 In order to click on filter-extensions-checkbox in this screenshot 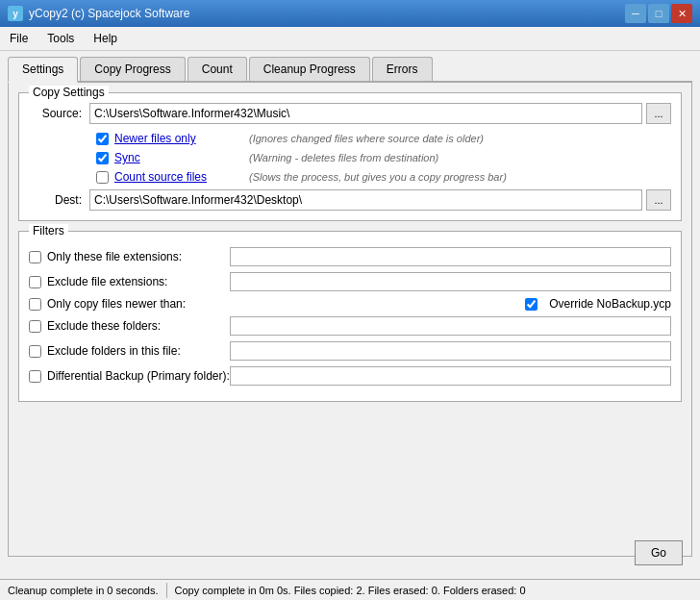, I will do `click(35, 258)`.